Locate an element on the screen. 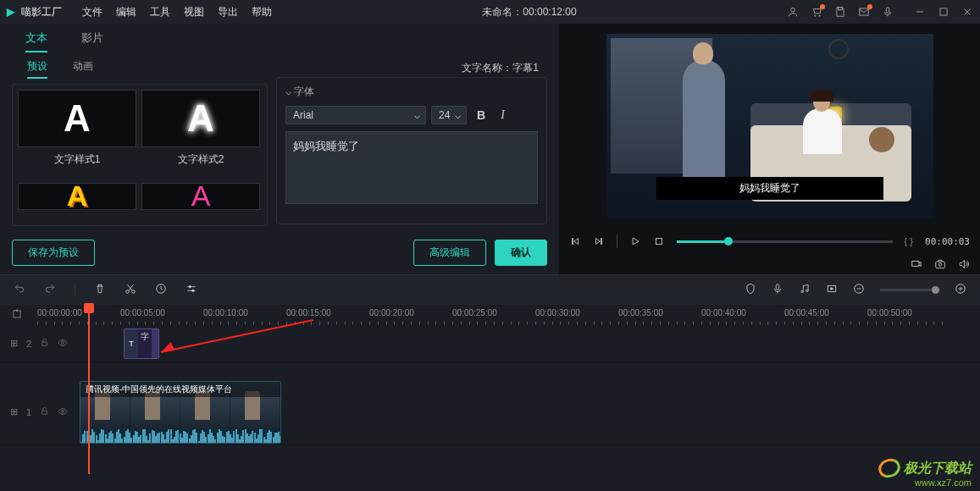  marker-icon is located at coordinates (750, 290).